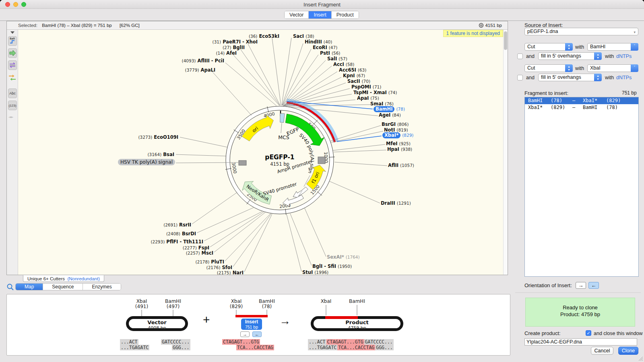 This screenshot has height=362, width=644. I want to click on cancel-button: Cancel, so click(602, 351).